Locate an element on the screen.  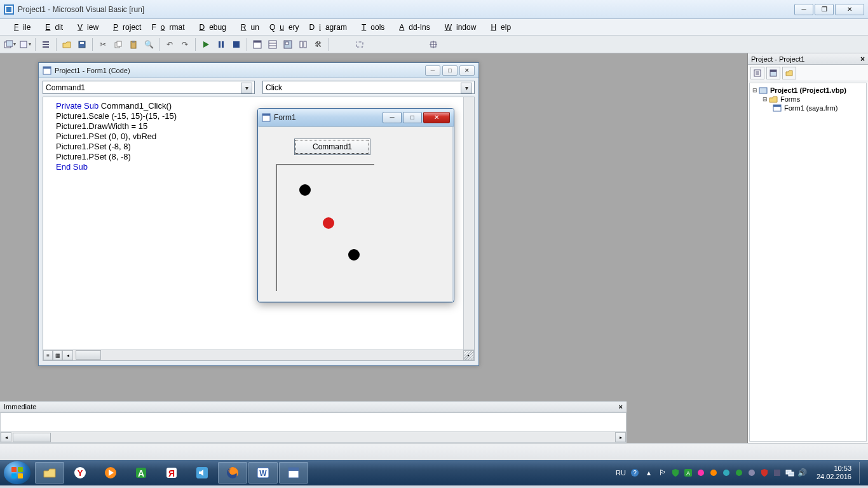
shield-icon is located at coordinates (675, 473).